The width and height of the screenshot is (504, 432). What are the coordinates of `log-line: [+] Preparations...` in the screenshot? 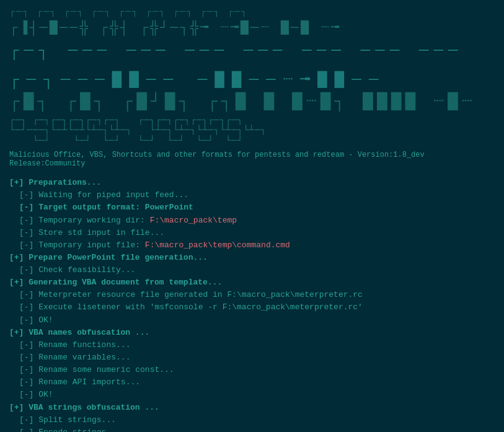 It's located at (252, 183).